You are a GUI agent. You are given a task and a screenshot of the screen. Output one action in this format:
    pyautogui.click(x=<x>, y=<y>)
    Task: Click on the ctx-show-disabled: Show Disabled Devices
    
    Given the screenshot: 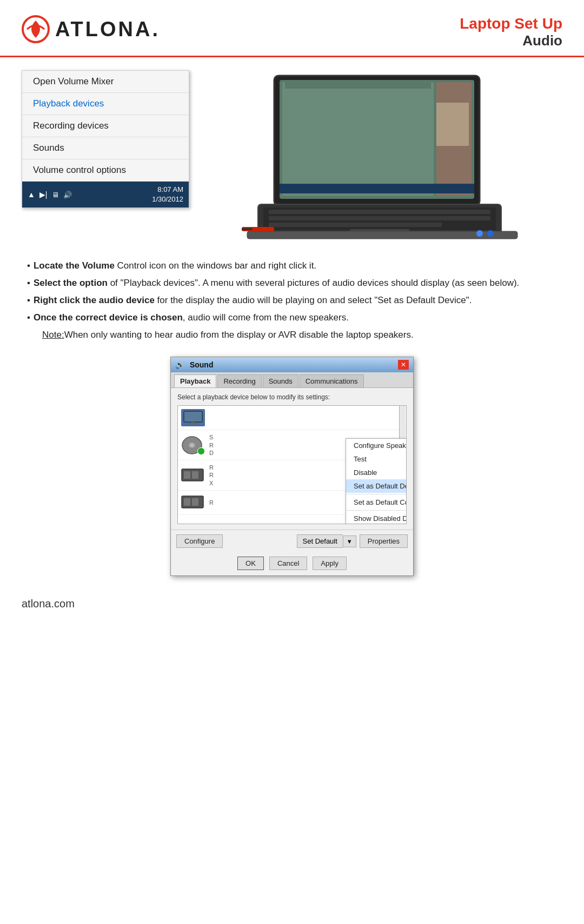 What is the action you would take?
    pyautogui.click(x=376, y=518)
    